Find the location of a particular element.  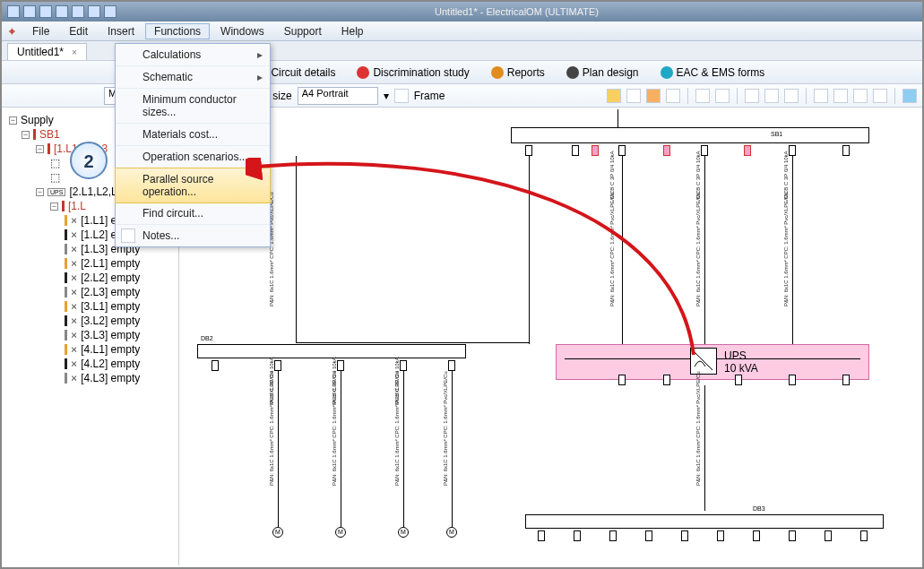

tree-empty: [4.L2] empty is located at coordinates (110, 364).